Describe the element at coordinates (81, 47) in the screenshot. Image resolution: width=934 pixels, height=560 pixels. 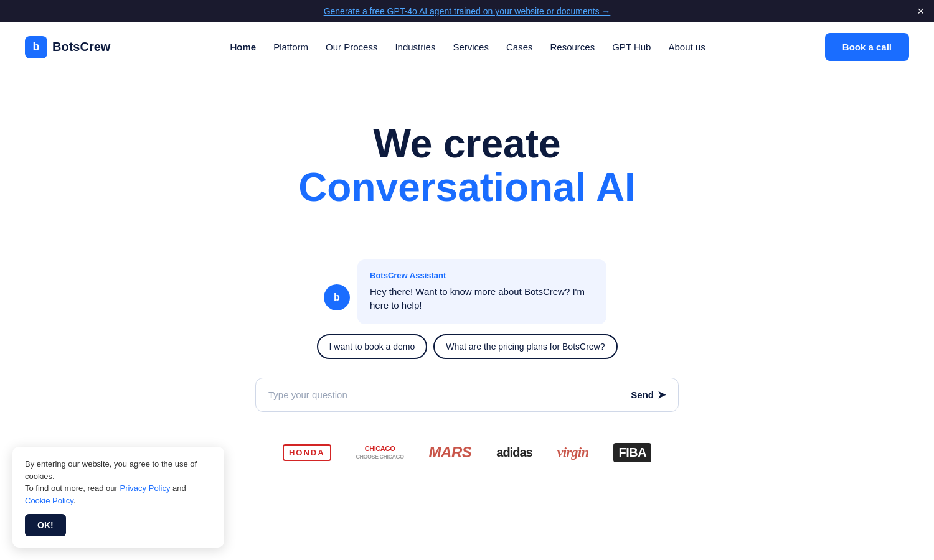
I see `logo-text: BotsCrew` at that location.